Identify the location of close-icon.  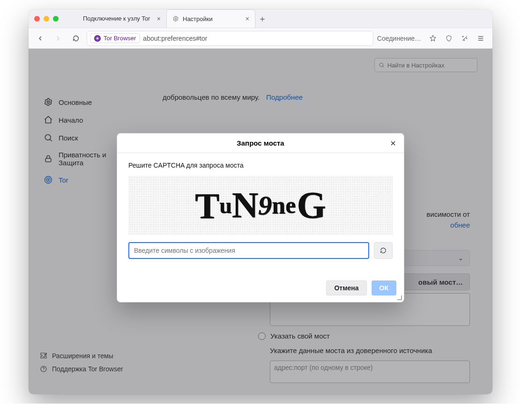
(393, 143).